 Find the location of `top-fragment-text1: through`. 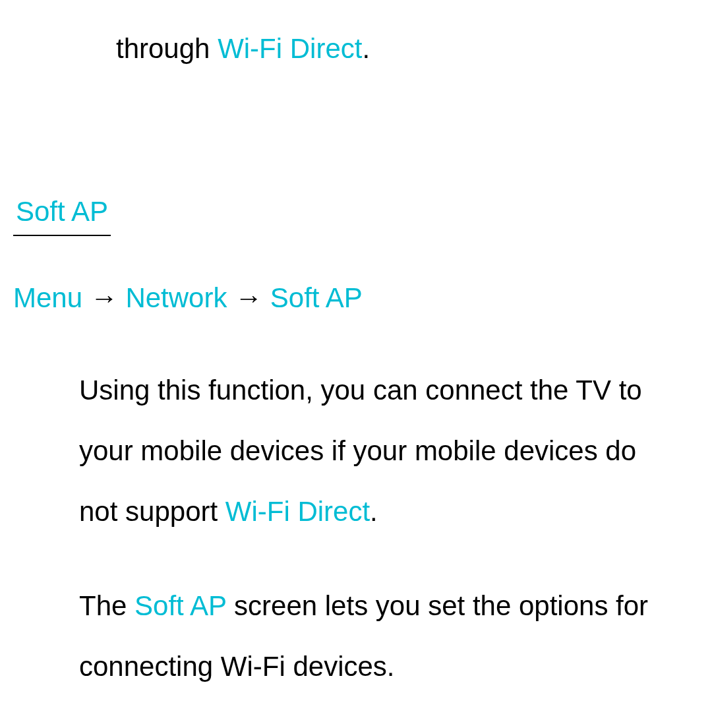

top-fragment-text1: through is located at coordinates (167, 49).